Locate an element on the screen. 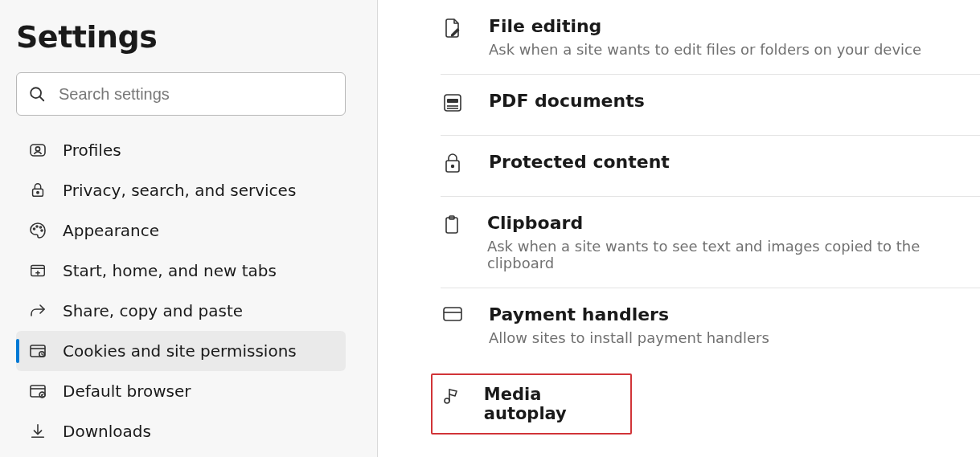 The width and height of the screenshot is (980, 457). sidebar-item-label: Cookies and site permissions is located at coordinates (180, 351).